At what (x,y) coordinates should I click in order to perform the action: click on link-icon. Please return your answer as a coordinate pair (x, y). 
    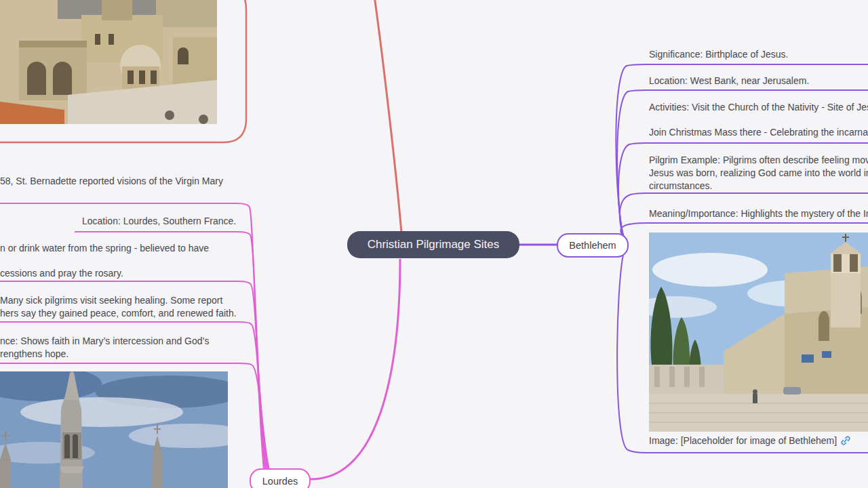
    Looking at the image, I should click on (846, 441).